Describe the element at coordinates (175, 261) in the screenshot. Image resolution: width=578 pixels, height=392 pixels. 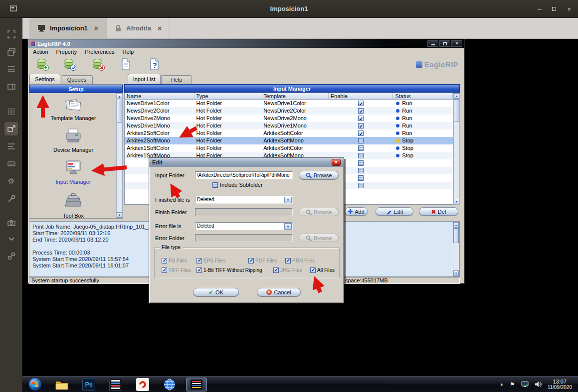
I see `ps-files-checkbox: PS Files` at that location.